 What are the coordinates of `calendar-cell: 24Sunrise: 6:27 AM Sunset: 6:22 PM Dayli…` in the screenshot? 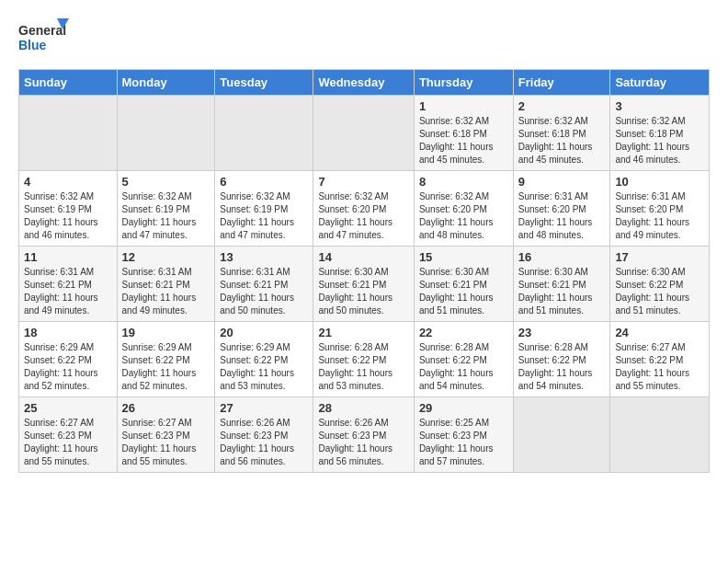 It's located at (660, 360).